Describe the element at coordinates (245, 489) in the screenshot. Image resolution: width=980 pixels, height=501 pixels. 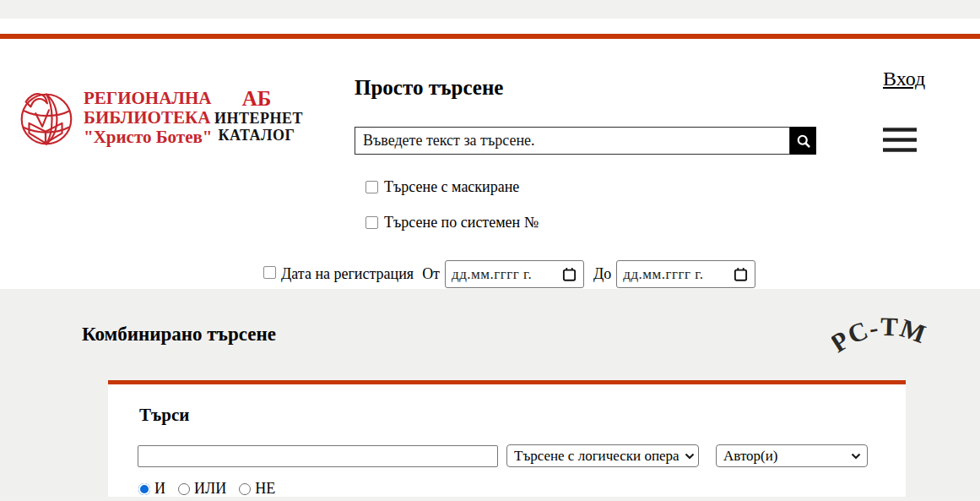
I see `radio-not-dot` at that location.